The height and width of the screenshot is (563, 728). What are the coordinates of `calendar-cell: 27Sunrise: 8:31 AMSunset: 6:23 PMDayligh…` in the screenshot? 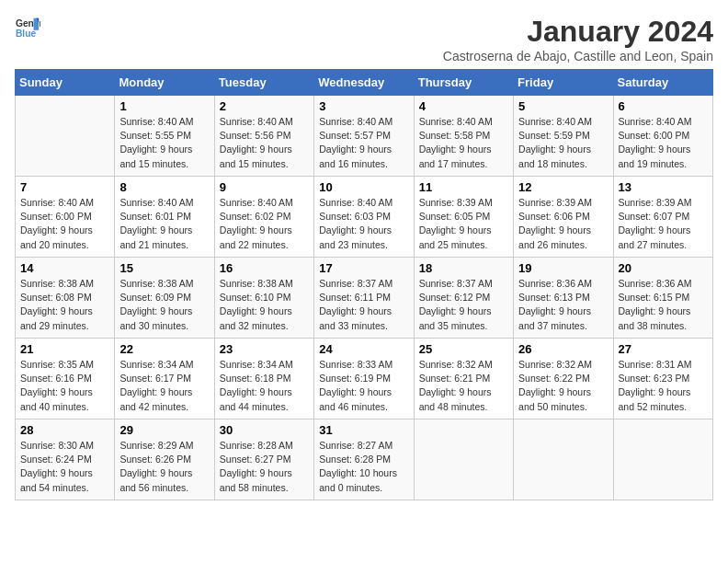 It's located at (663, 379).